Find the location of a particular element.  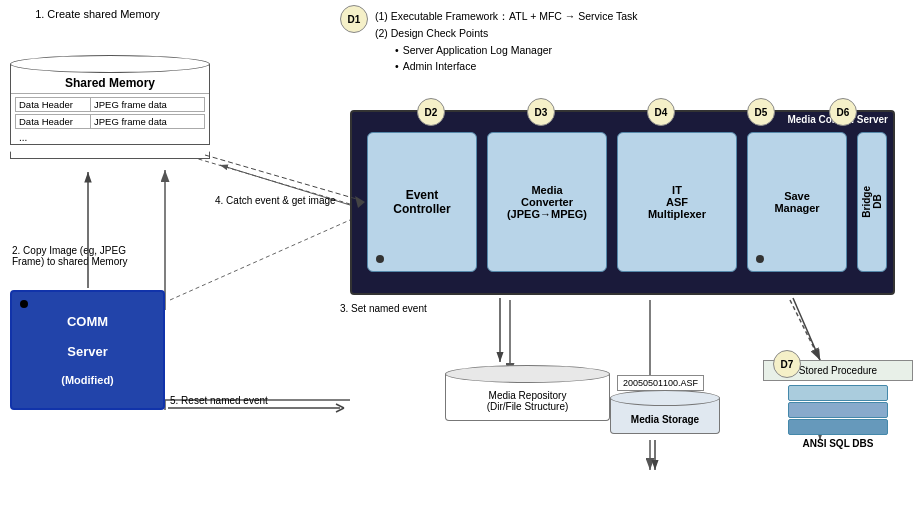

event-controller: EventController is located at coordinates (422, 202).